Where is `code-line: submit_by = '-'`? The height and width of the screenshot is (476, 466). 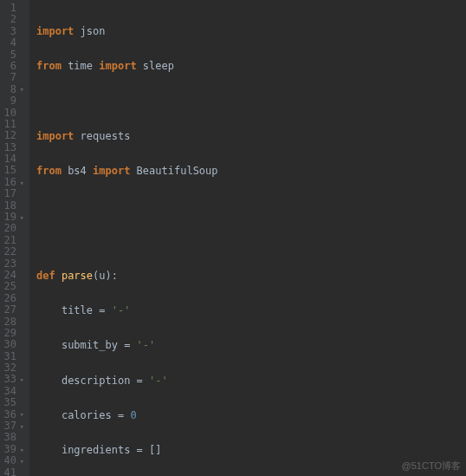 code-line: submit_by = '-' is located at coordinates (251, 345).